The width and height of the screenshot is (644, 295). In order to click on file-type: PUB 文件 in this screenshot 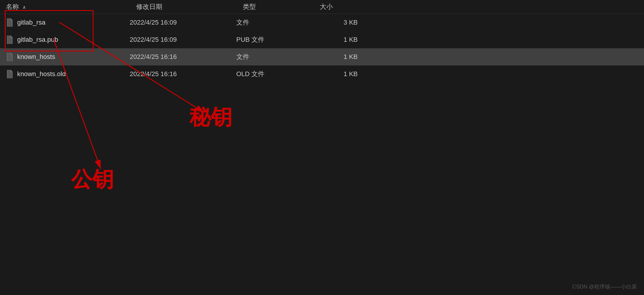, I will do `click(266, 40)`.